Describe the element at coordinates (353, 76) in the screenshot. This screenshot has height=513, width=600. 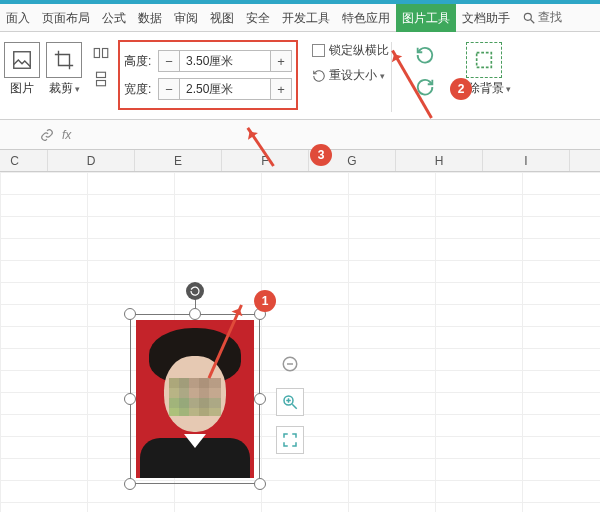
I see `reset-size-label: 重设大小` at that location.